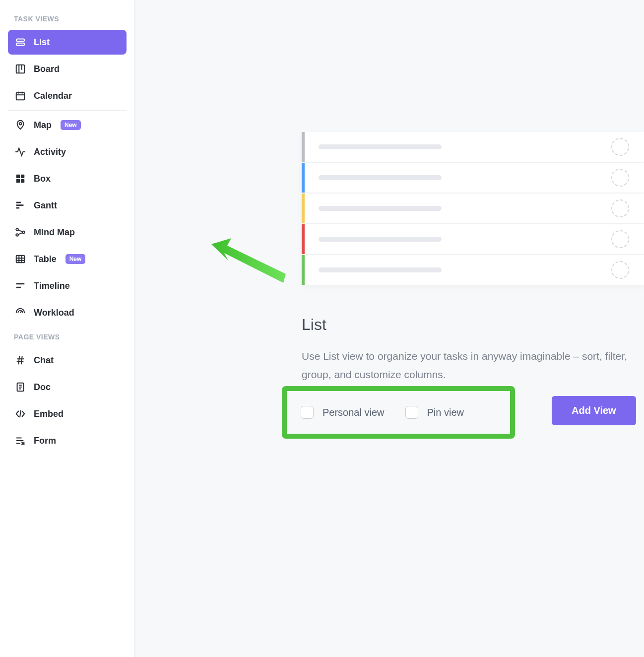 The height and width of the screenshot is (657, 644). Describe the element at coordinates (67, 259) in the screenshot. I see `sidebar-item-table: Table New` at that location.